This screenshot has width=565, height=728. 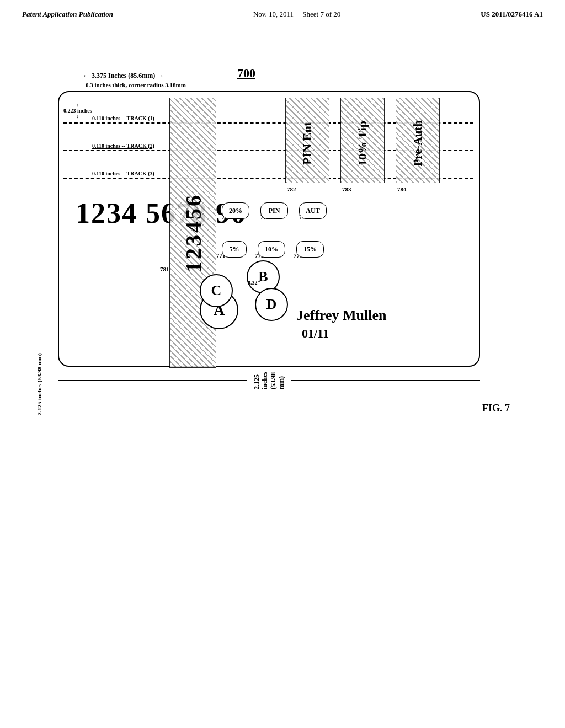 What do you see at coordinates (124, 173) in the screenshot?
I see `track3-label: 0.110 inches -- TRACK (3)` at bounding box center [124, 173].